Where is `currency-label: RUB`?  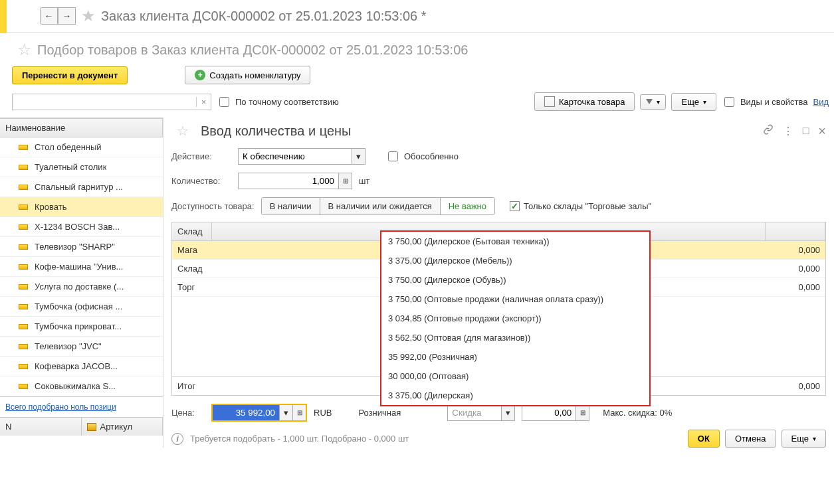 currency-label: RUB is located at coordinates (323, 413).